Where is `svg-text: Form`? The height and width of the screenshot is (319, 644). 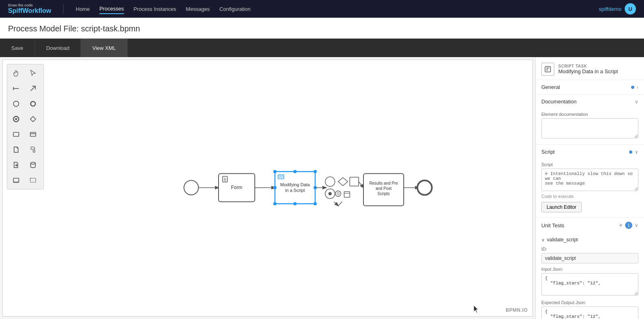 svg-text: Form is located at coordinates (237, 187).